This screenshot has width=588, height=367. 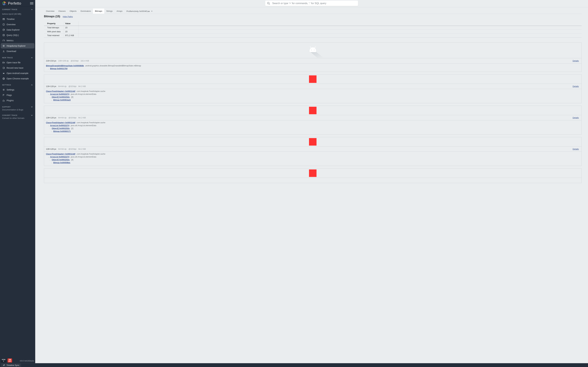 What do you see at coordinates (169, 129) in the screenshot?
I see `retention-path-line: →Object[] 0x0002252c.[2]` at bounding box center [169, 129].